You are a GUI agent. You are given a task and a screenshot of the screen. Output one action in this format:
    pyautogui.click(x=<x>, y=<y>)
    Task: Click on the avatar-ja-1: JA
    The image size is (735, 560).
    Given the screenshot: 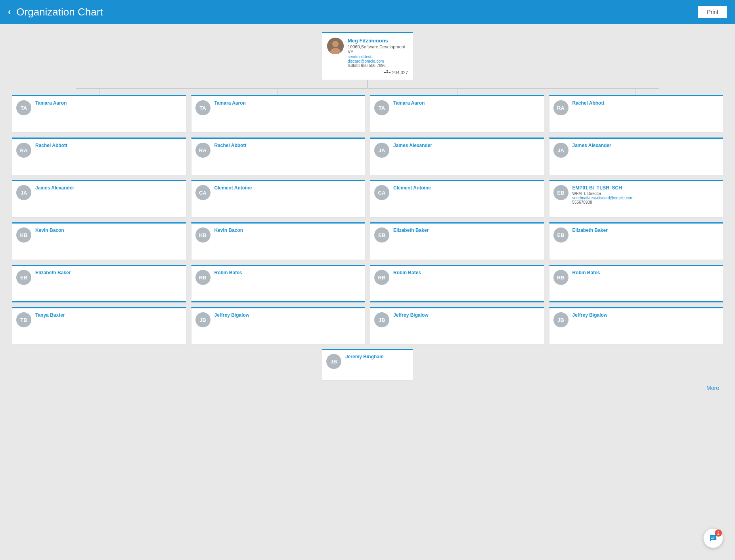 What is the action you would take?
    pyautogui.click(x=561, y=150)
    